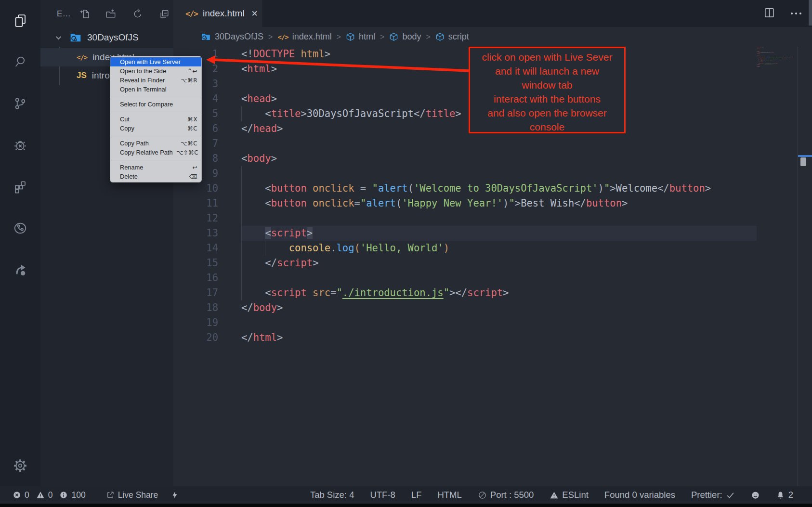 Image resolution: width=812 pixels, height=507 pixels. I want to click on menu-item-copy: Copy⌘C, so click(156, 128).